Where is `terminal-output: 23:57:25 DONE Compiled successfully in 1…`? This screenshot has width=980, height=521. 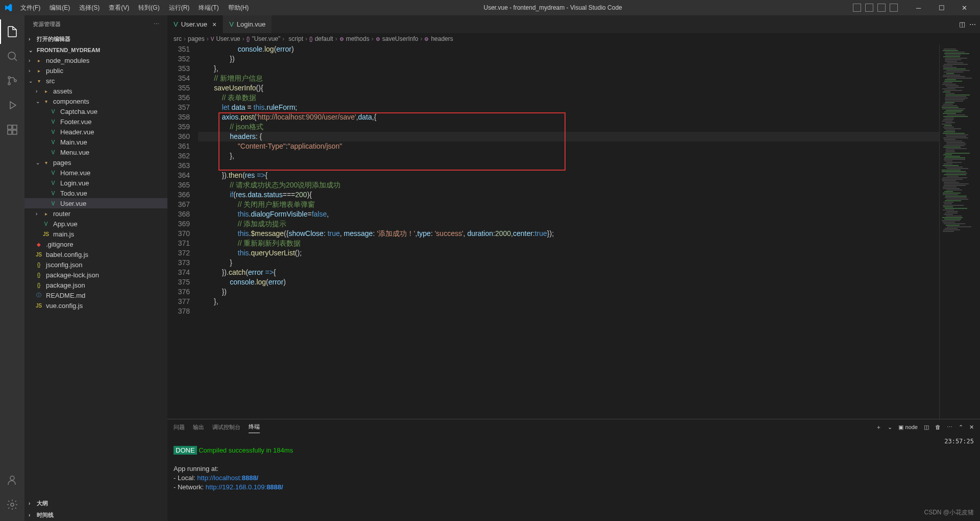 terminal-output: 23:57:25 DONE Compiled successfully in 1… is located at coordinates (574, 478).